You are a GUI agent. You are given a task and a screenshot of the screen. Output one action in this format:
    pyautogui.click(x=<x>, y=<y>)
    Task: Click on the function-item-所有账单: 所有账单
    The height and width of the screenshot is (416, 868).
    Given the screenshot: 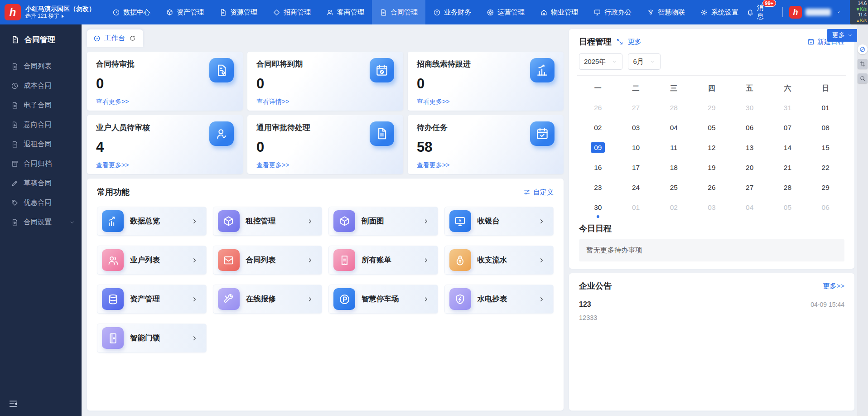 What is the action you would take?
    pyautogui.click(x=383, y=260)
    